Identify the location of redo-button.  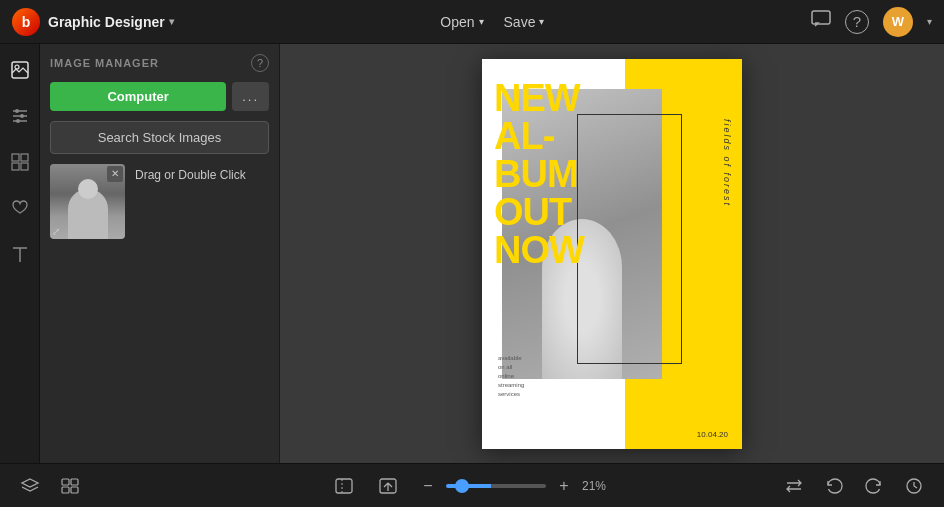
(874, 486).